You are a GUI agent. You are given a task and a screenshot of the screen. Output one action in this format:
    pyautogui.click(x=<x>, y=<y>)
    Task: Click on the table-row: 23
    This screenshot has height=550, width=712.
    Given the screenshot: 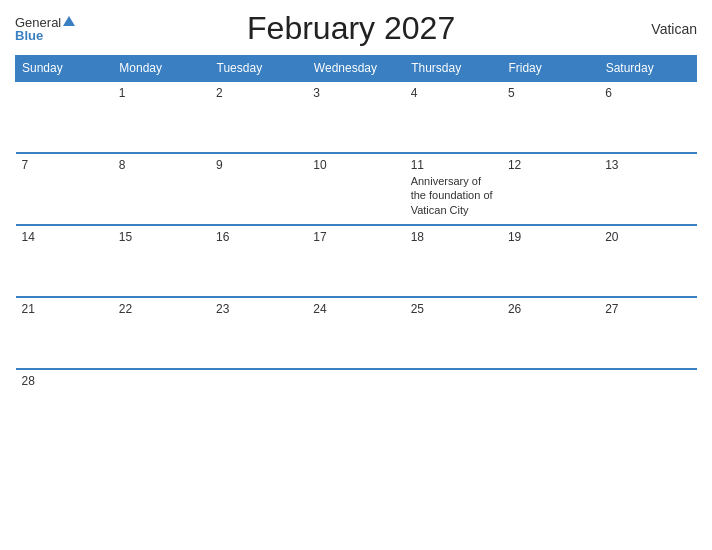 What is the action you would take?
    pyautogui.click(x=258, y=333)
    